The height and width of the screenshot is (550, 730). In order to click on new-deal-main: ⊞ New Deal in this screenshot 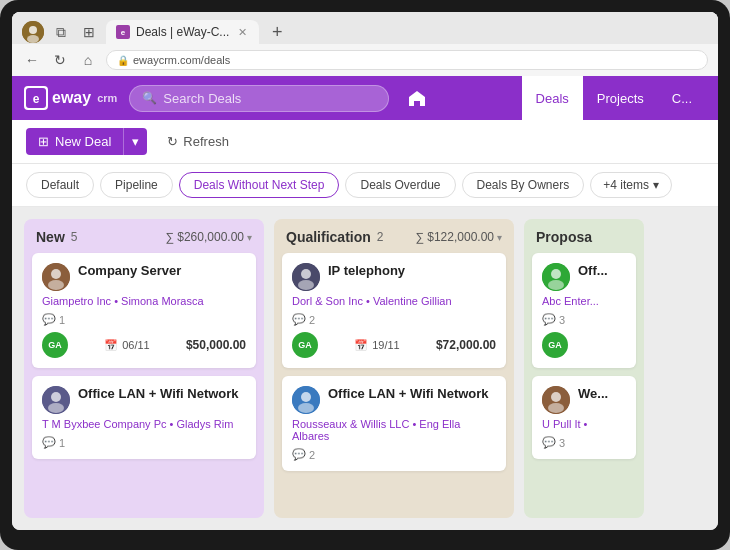, I will do `click(74, 142)`.